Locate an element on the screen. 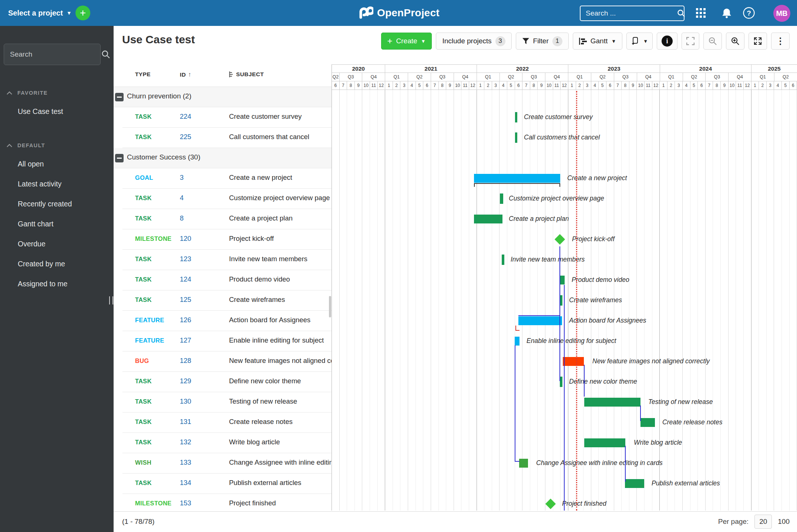 Image resolution: width=797 pixels, height=532 pixels. column-header-id: ID ↑ is located at coordinates (186, 75).